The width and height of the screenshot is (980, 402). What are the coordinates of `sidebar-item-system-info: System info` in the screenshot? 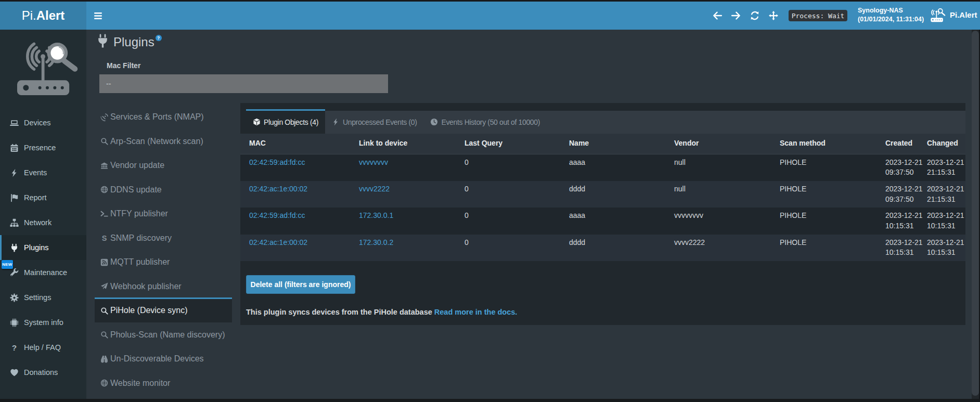 It's located at (43, 322).